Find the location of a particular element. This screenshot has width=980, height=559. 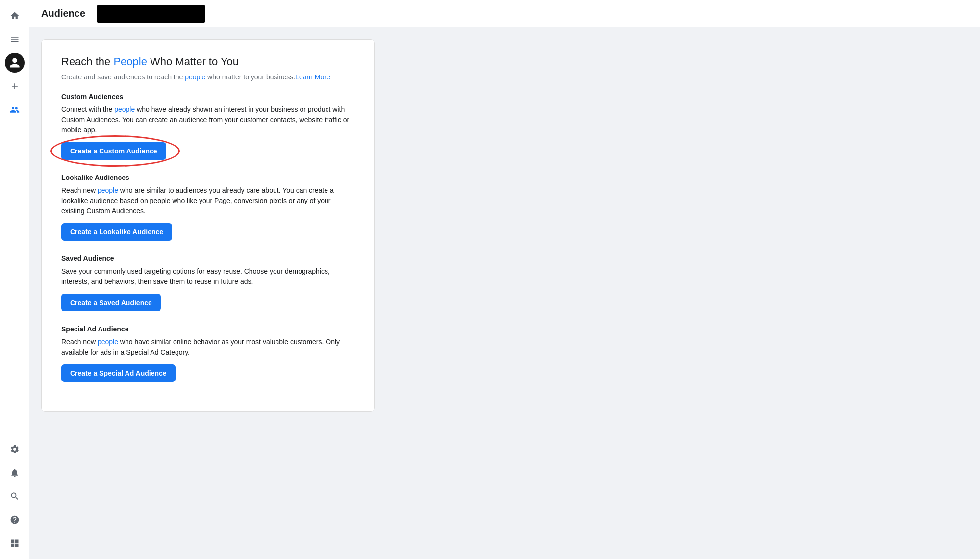

special-people-link: people is located at coordinates (108, 342).